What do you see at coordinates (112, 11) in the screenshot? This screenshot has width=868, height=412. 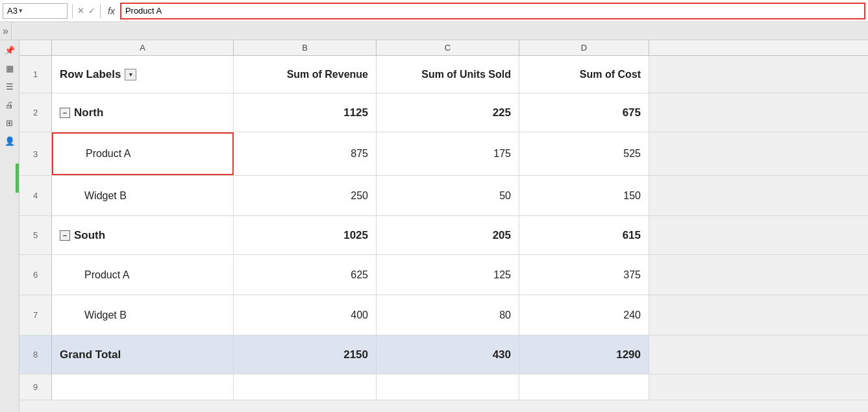 I see `formula-fx-label: fx` at bounding box center [112, 11].